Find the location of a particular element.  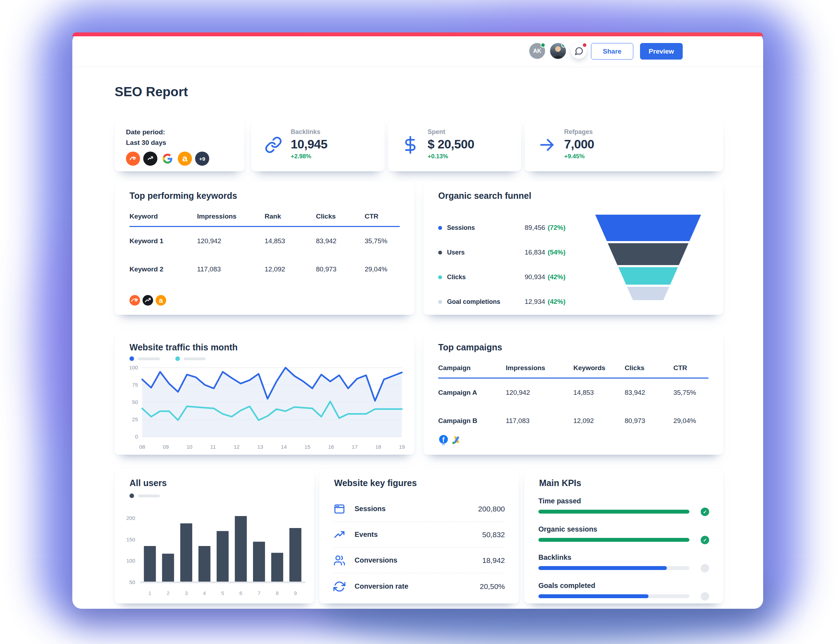

more-integrations-badge: +9 is located at coordinates (202, 159).